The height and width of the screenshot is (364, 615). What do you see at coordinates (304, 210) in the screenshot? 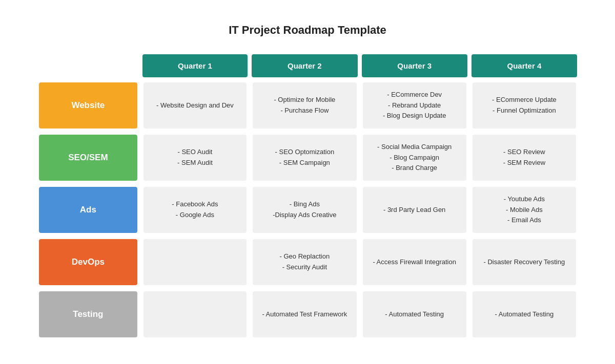
I see `cell-ads-q2: - Bing Ads-Display Ads Creative` at bounding box center [304, 210].